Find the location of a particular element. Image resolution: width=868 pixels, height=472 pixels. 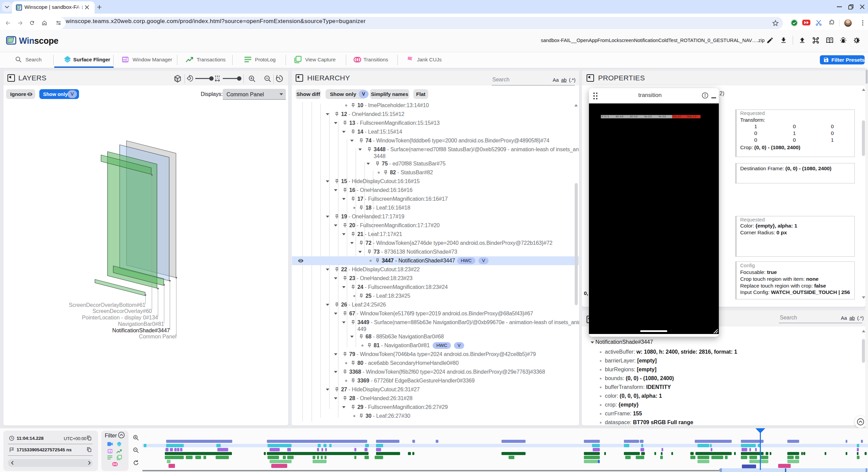

svg-text:PointerLocation - display 0#13: PointerLocation - display 0#134 is located at coordinates (120, 317).